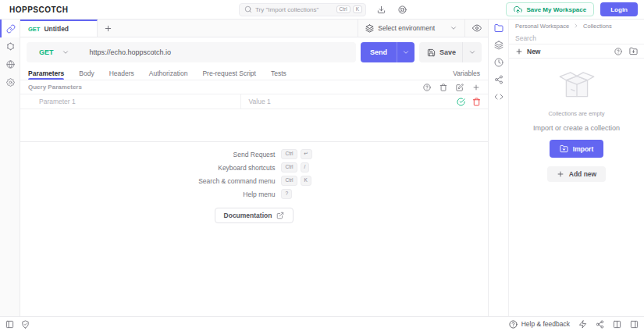 This screenshot has width=644, height=331. I want to click on request-pane-empty-space, so click(254, 125).